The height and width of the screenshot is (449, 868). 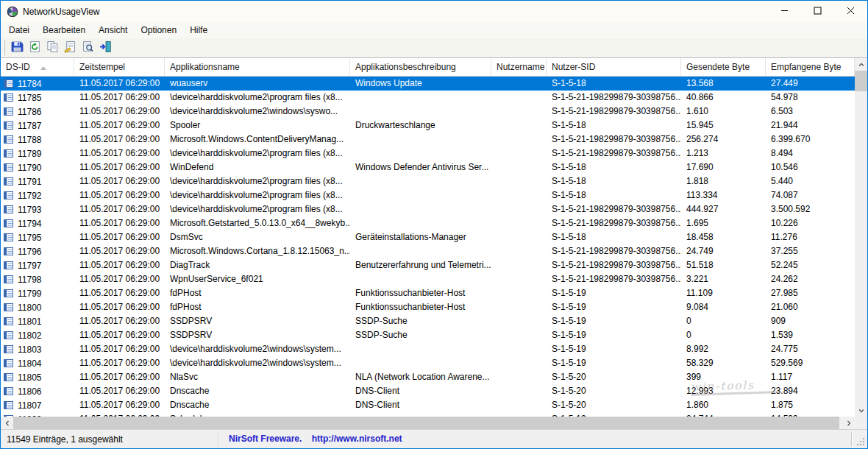 I want to click on cell-sent: 40.866, so click(x=724, y=97).